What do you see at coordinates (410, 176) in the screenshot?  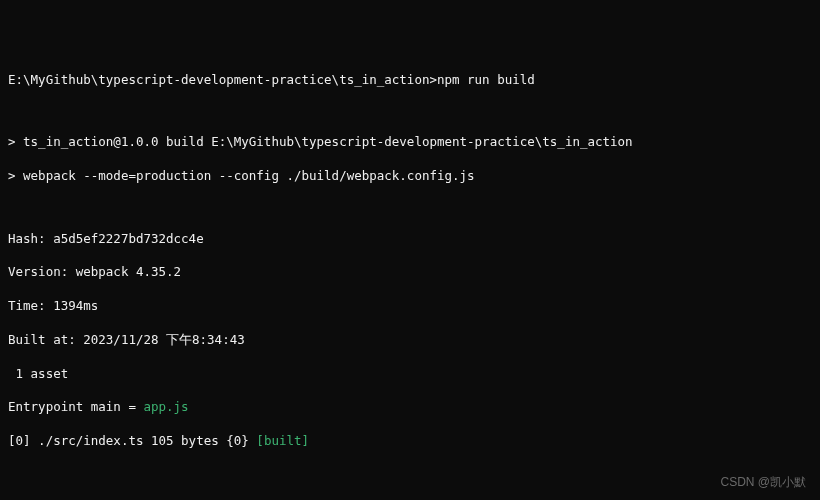 I see `script-header-2: > webpack --mode=production --config ./b…` at bounding box center [410, 176].